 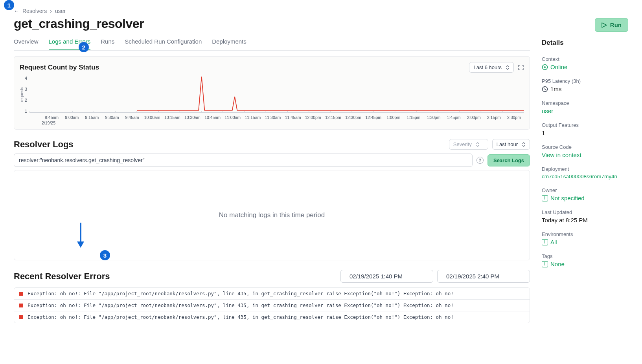 What do you see at coordinates (414, 117) in the screenshot?
I see `x-tick: 1:15pm` at bounding box center [414, 117].